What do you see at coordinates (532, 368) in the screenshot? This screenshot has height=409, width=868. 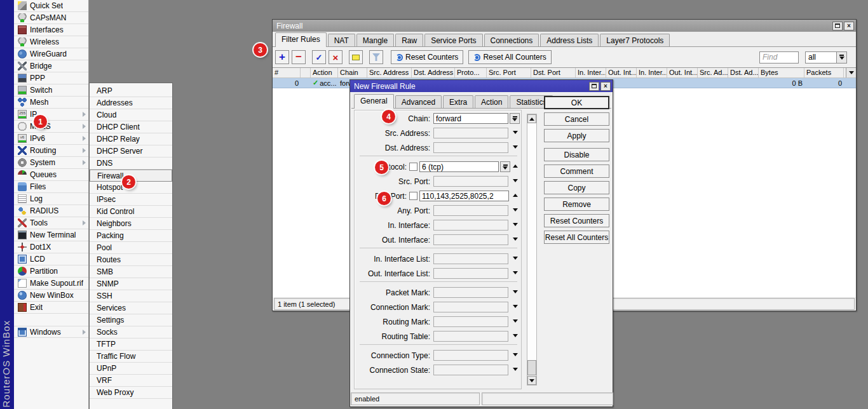 I see `scrollbar-thumb` at bounding box center [532, 368].